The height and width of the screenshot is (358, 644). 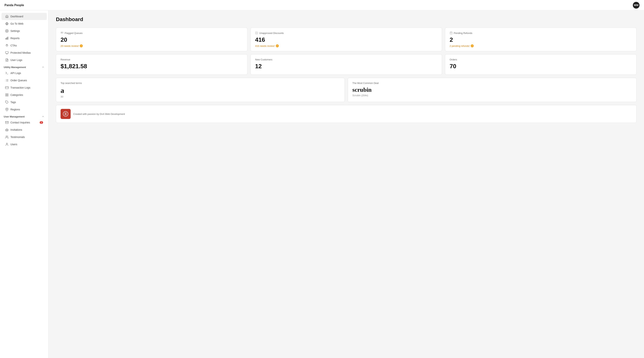 I want to click on card-unapproved-discounts-label: Unapproved Discounts, so click(x=346, y=33).